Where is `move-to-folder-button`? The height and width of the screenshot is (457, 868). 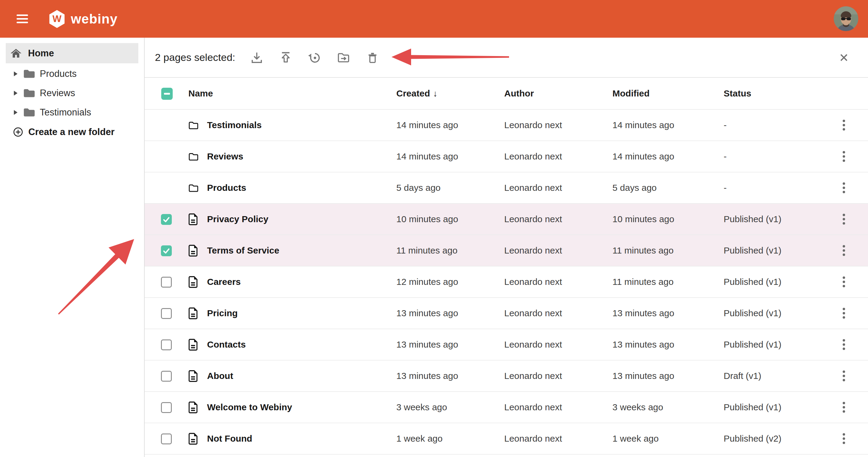
move-to-folder-button is located at coordinates (344, 58).